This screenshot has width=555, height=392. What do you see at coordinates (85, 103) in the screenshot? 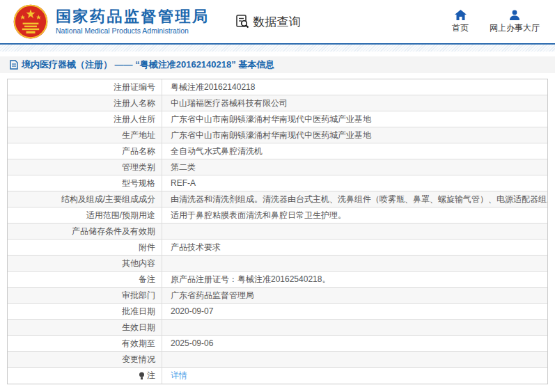
I see `row-label: 注册人名称` at bounding box center [85, 103].